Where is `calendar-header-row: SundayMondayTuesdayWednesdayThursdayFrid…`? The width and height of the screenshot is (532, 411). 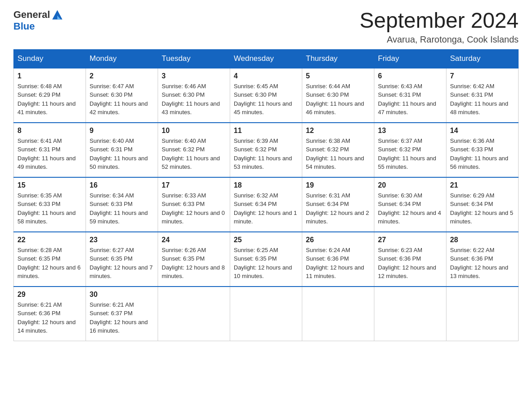 calendar-header-row: SundayMondayTuesdayWednesdayThursdayFrid… is located at coordinates (266, 59).